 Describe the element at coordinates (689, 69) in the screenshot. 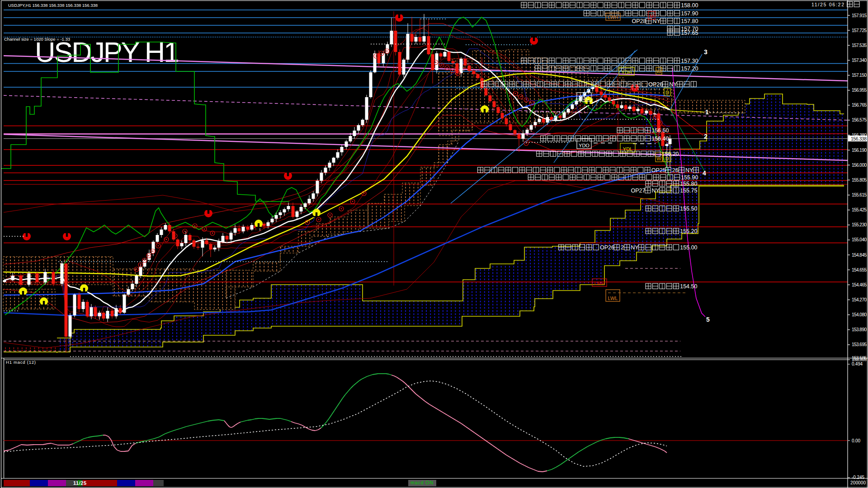

I see `svg-text: 157.20` at that location.